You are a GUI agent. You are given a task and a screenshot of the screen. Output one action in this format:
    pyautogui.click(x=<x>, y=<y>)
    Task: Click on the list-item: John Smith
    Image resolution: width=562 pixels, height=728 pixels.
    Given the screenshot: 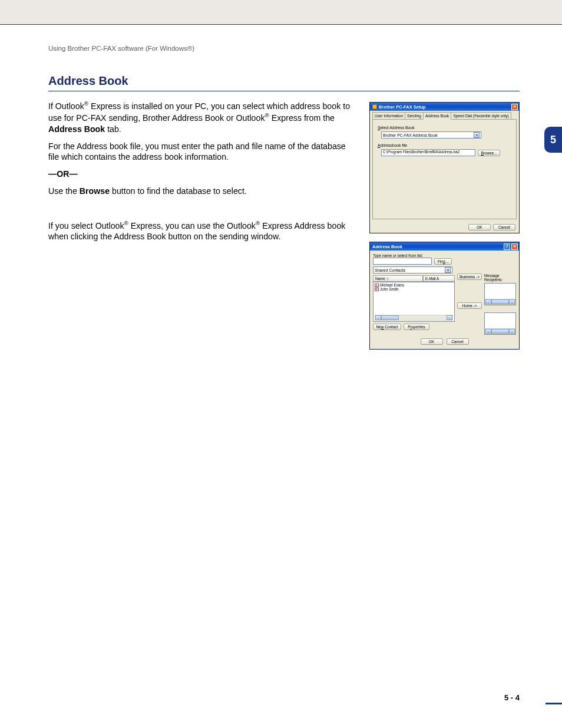 What is the action you would take?
    pyautogui.click(x=414, y=289)
    